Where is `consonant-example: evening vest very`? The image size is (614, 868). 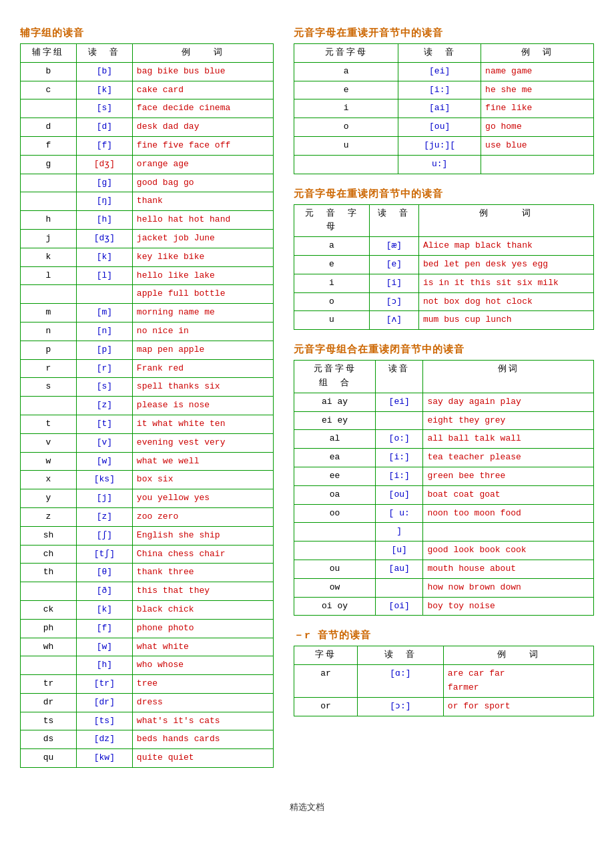 consonant-example: evening vest very is located at coordinates (203, 443).